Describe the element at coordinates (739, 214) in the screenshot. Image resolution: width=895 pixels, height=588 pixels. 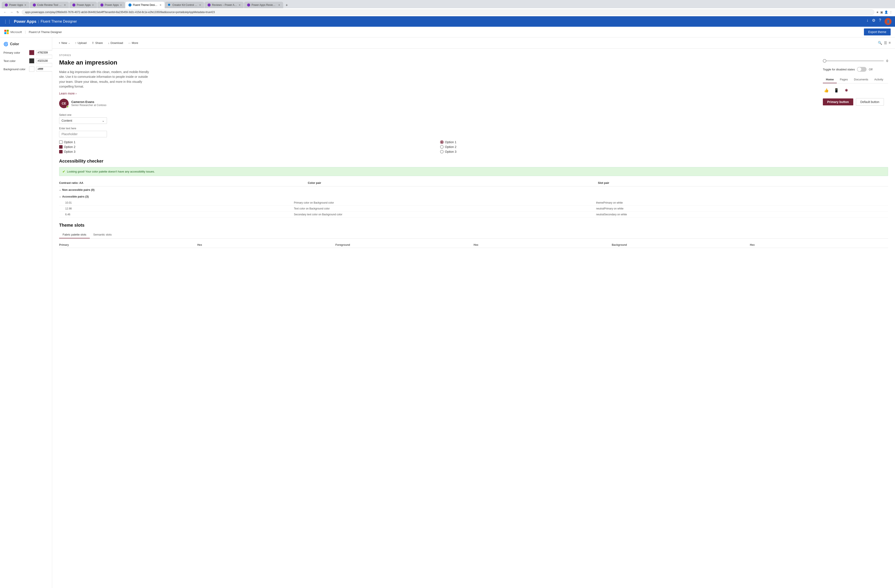
I see `acc-slot-pair-3: neutralSecondary on white` at that location.